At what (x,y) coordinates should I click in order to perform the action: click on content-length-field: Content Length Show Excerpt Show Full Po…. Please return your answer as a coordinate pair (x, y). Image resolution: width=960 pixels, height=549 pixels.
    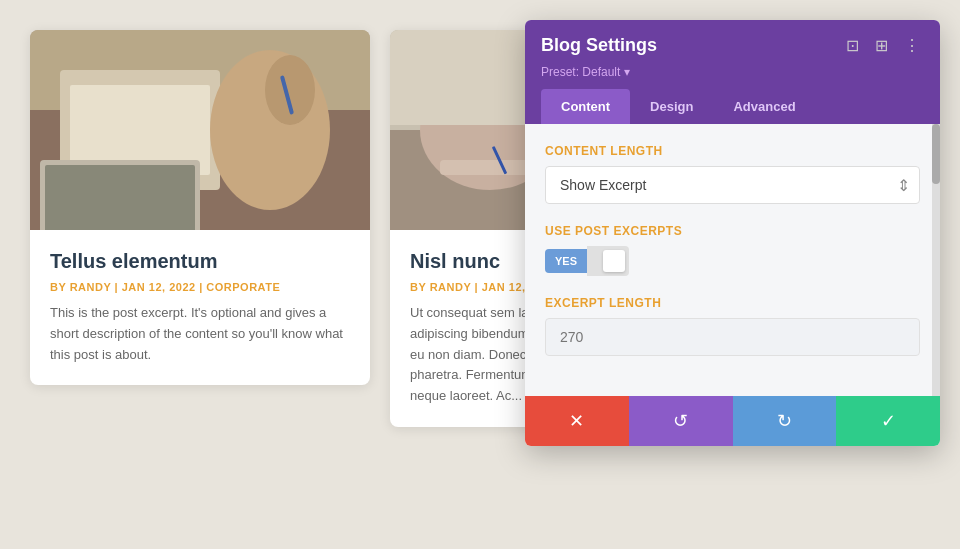
    Looking at the image, I should click on (732, 174).